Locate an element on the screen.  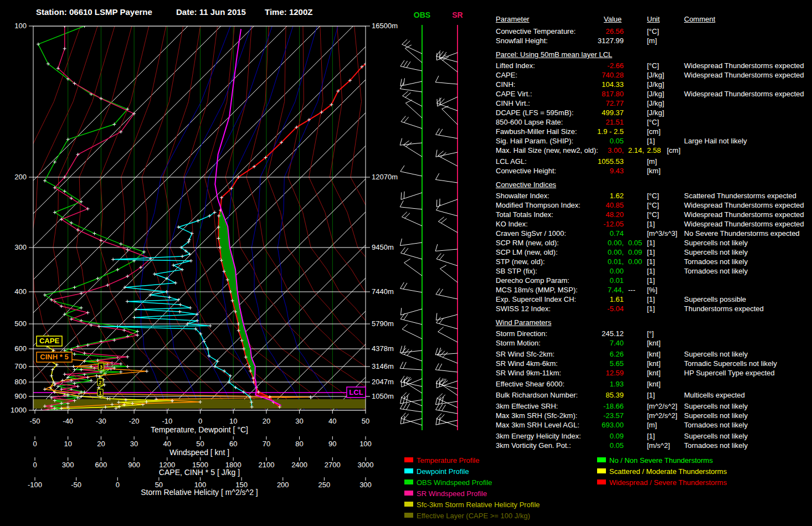
legend-label: OBS Windspeed Profile is located at coordinates (454, 483).